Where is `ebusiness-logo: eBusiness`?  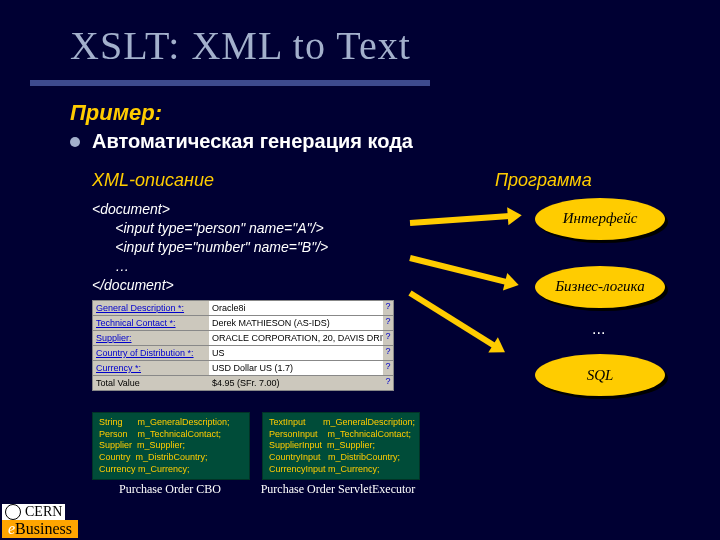 ebusiness-logo: eBusiness is located at coordinates (40, 529).